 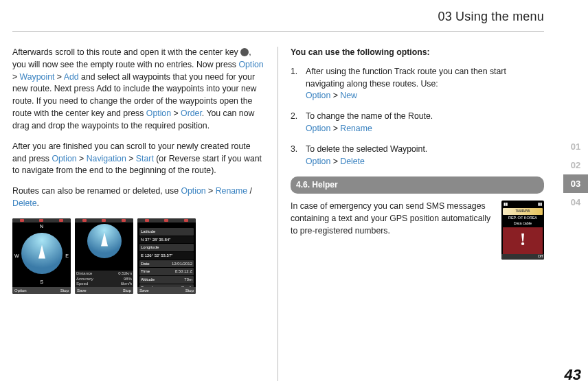 I want to click on softkey-left: Option, so click(x=21, y=291).